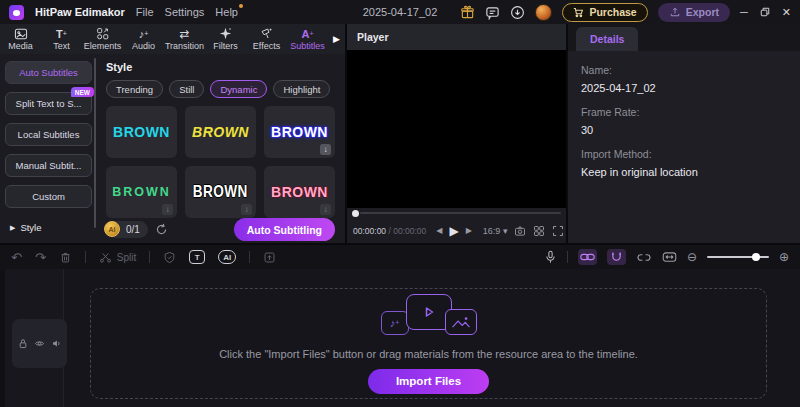 The image size is (800, 407). What do you see at coordinates (684, 38) in the screenshot?
I see `details-tabstrip: Details` at bounding box center [684, 38].